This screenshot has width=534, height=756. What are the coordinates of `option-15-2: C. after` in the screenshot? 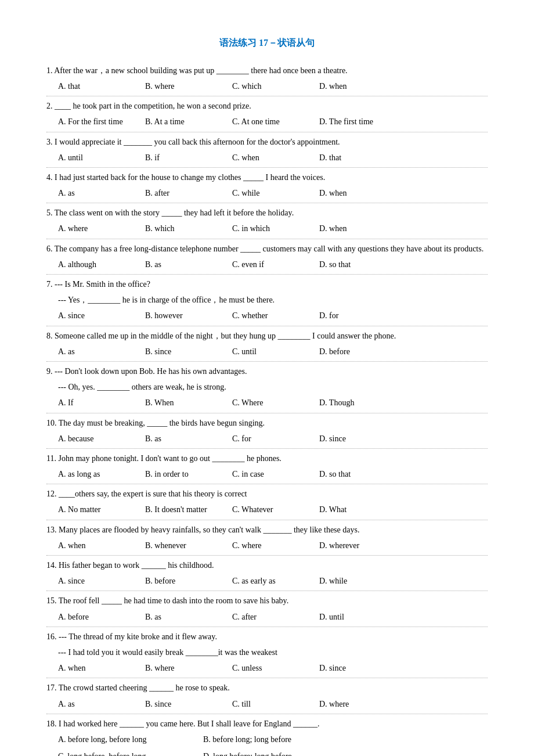 It's located at (267, 617).